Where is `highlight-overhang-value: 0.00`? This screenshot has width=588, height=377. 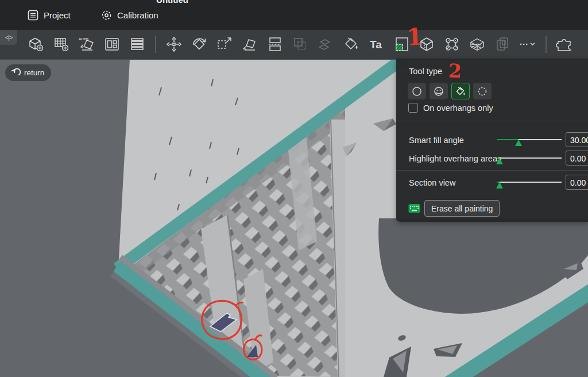 highlight-overhang-value: 0.00 is located at coordinates (577, 158).